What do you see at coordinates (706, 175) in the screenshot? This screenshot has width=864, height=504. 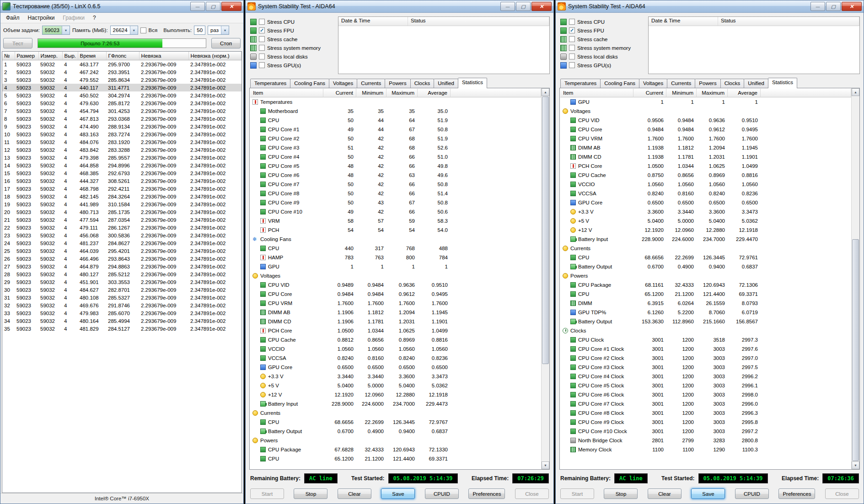 I see `stat-row-cpu-cache: CPU Cache0.87500.86560.89690.8816` at bounding box center [706, 175].